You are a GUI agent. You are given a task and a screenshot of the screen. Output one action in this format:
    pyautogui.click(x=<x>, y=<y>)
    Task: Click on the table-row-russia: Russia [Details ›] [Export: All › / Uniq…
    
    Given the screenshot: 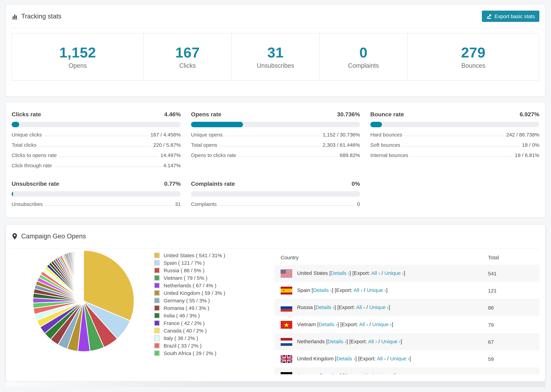 What is the action you would take?
    pyautogui.click(x=407, y=308)
    